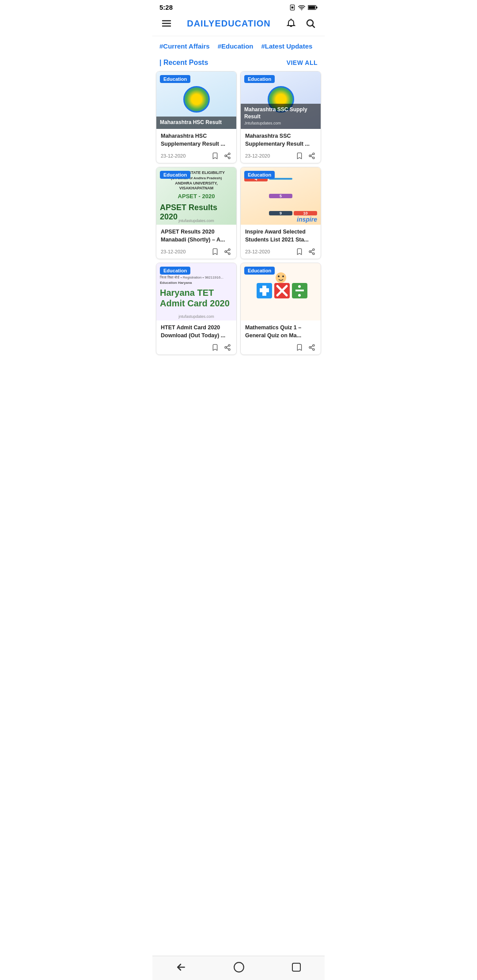  What do you see at coordinates (196, 117) in the screenshot?
I see `card-hsc: Education Maharashtra HSC Result Maharas…` at bounding box center [196, 117].